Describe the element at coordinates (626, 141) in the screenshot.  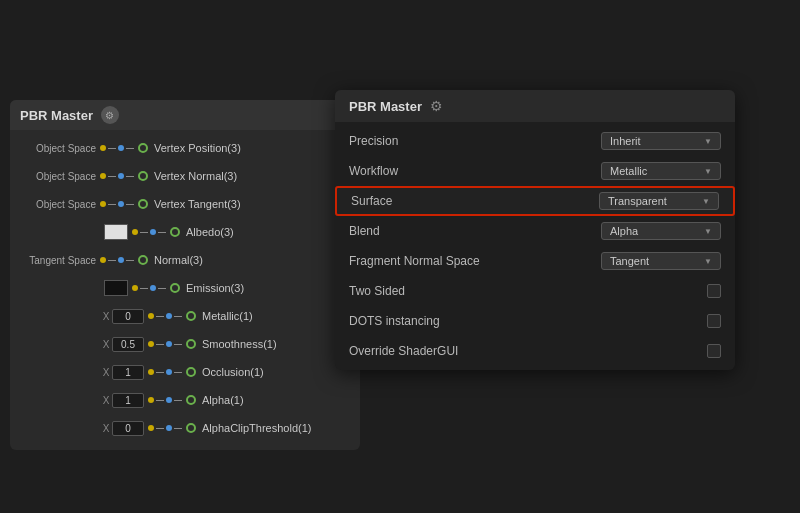
I see `precision-value: Inherit` at that location.